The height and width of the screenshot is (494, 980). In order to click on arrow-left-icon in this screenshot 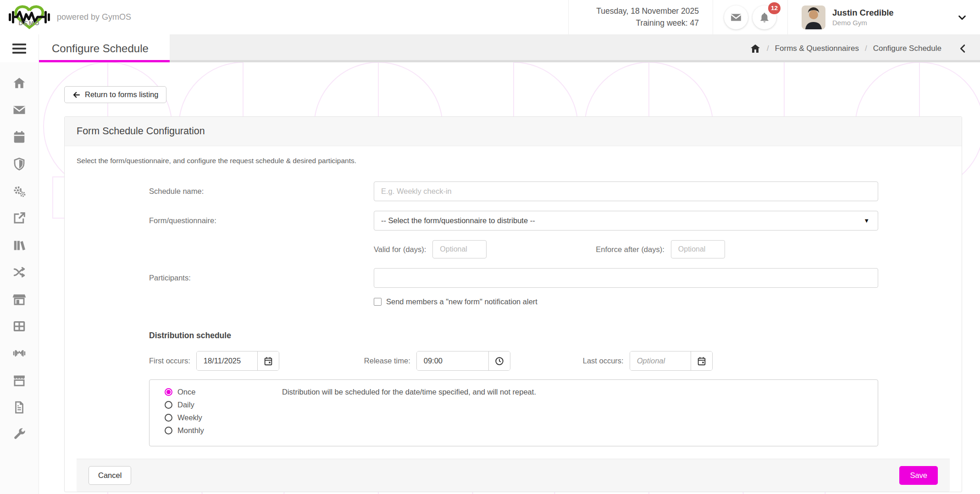, I will do `click(77, 95)`.